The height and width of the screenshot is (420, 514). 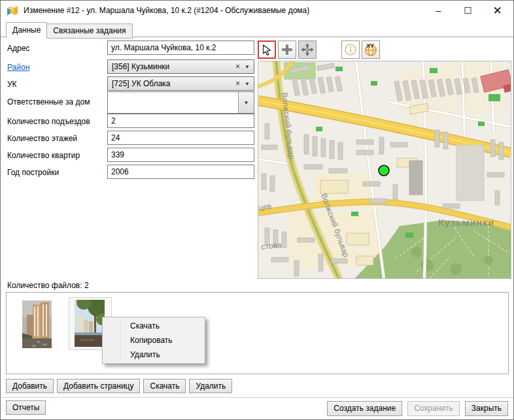 I want to click on title-bar: Изменение #12 - ул. Маршала Чуйкова, 10 …, so click(x=257, y=10).